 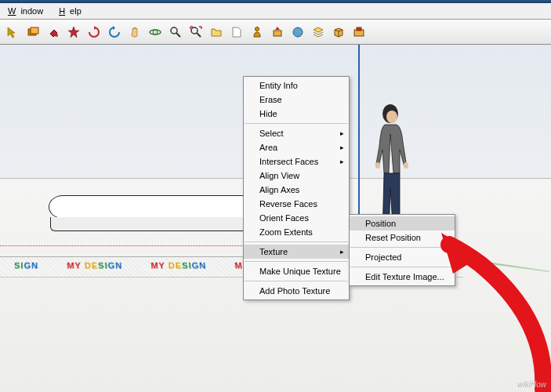 What do you see at coordinates (296, 114) in the screenshot?
I see `menu-hide: Hide` at bounding box center [296, 114].